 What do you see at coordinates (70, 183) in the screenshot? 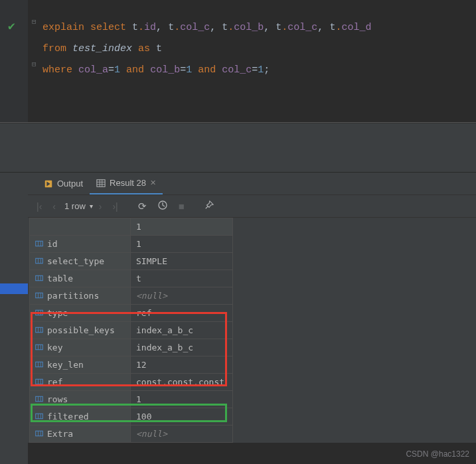
I see `tab-label: Output` at bounding box center [70, 183].